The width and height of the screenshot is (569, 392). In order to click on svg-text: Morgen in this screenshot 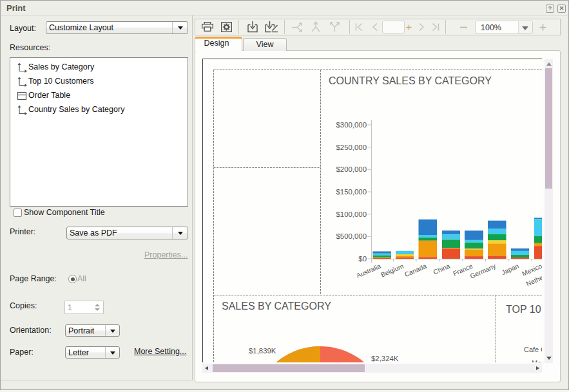, I will do `click(537, 360)`.